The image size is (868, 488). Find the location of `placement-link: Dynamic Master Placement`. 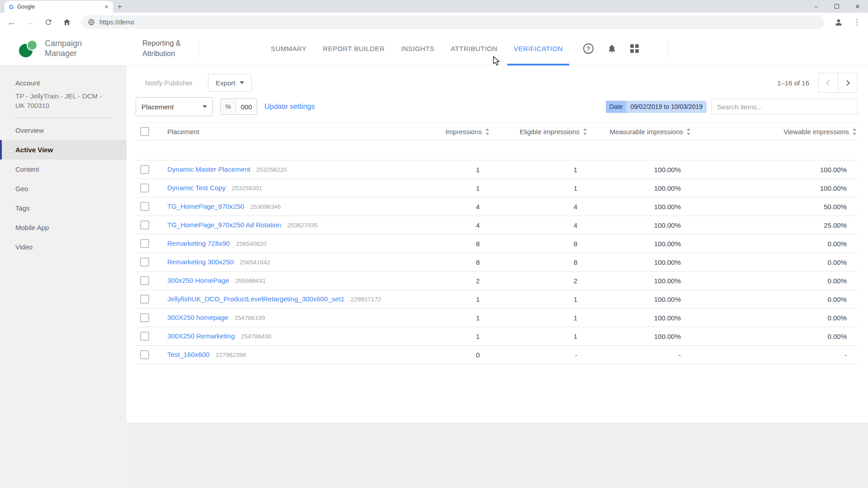

placement-link: Dynamic Master Placement is located at coordinates (209, 169).